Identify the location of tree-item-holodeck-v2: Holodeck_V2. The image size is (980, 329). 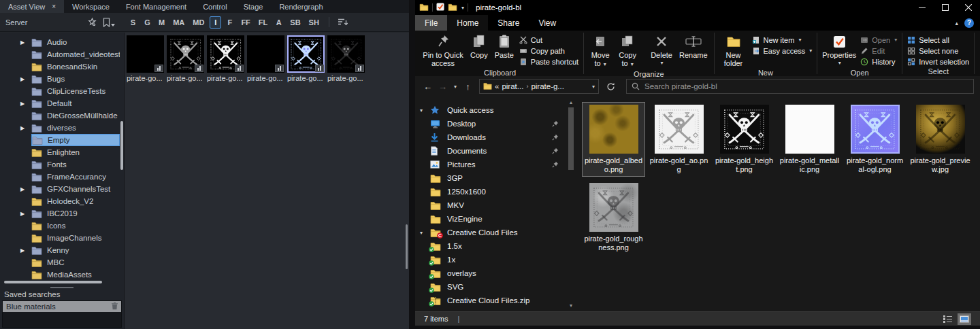
(60, 201).